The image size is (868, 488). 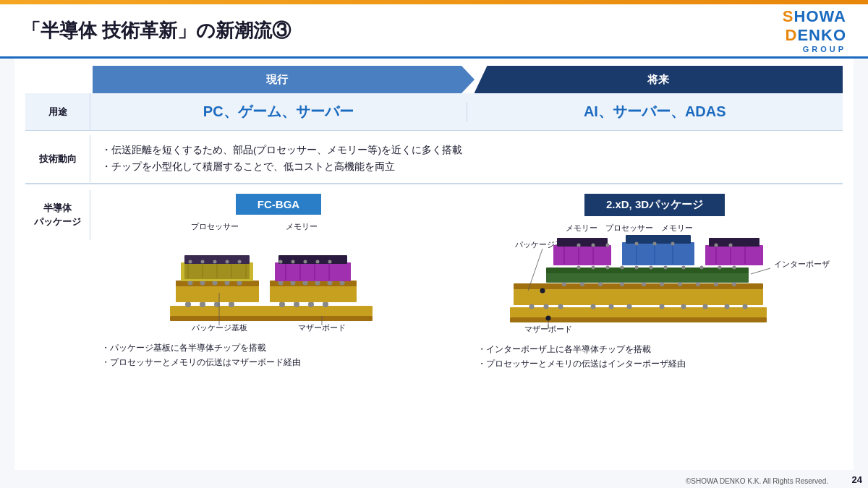 What do you see at coordinates (302, 226) in the screenshot?
I see `fcbga-label-memory: メモリー` at bounding box center [302, 226].